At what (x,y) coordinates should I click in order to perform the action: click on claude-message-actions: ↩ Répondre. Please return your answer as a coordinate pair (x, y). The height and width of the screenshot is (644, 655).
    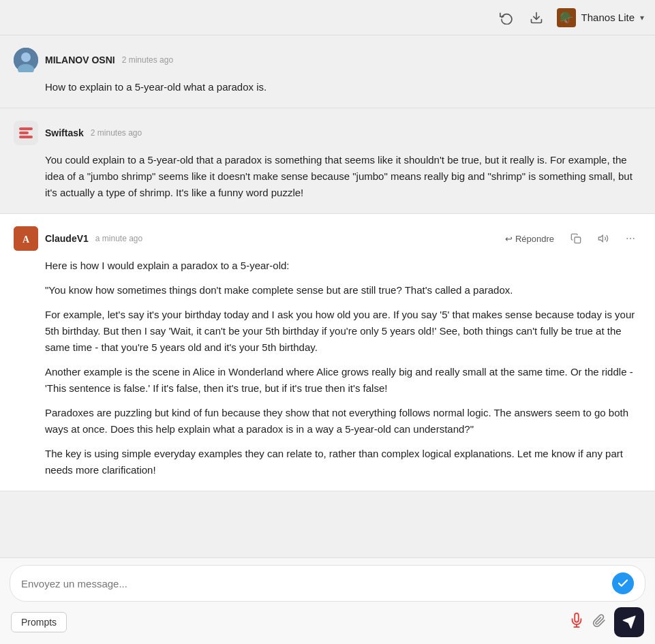
    Looking at the image, I should click on (570, 239).